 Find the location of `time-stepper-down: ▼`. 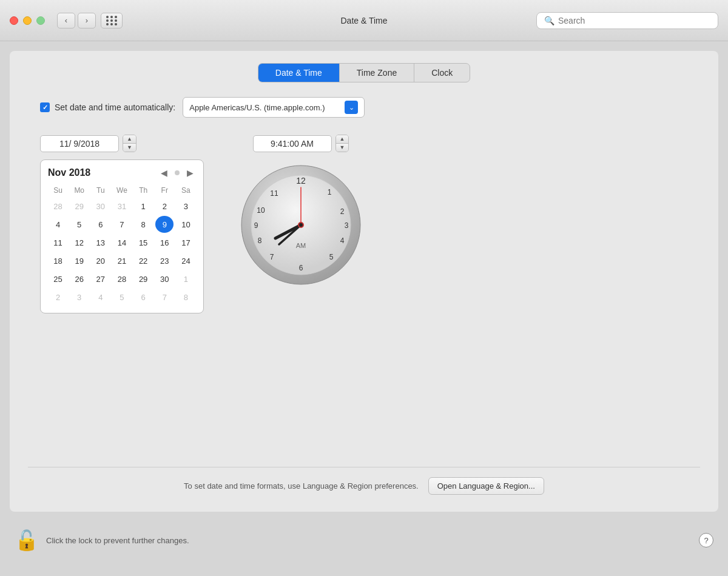

time-stepper-down: ▼ is located at coordinates (342, 148).